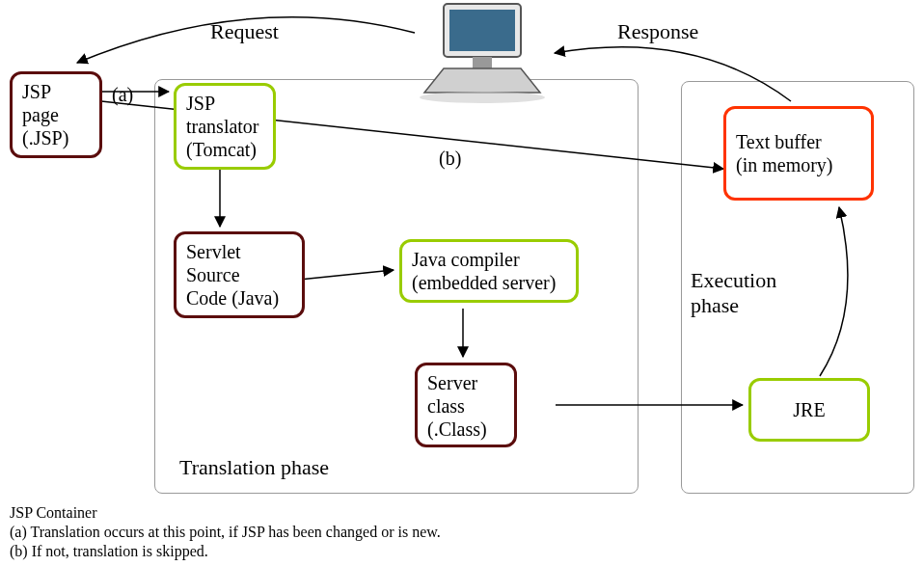 This screenshot has width=924, height=566. What do you see at coordinates (733, 293) in the screenshot?
I see `execution-phase-label: Execution phase` at bounding box center [733, 293].